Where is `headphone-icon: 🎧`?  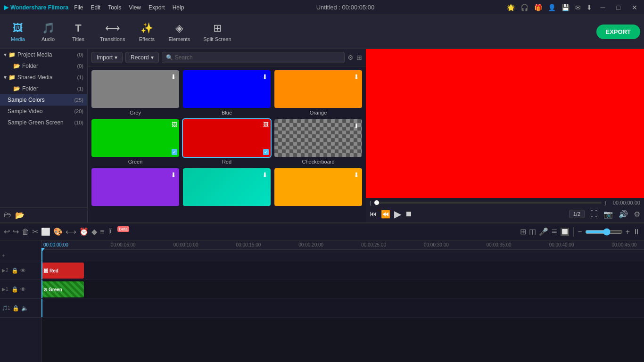 headphone-icon: 🎧 is located at coordinates (524, 8).